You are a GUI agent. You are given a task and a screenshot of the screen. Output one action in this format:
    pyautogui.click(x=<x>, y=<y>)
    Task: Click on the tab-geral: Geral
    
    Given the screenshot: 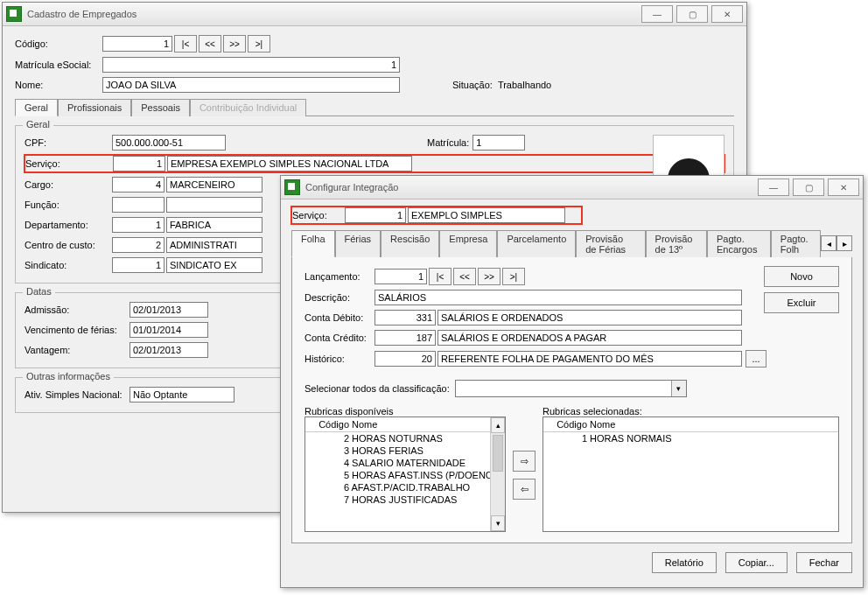 What is the action you would take?
    pyautogui.click(x=37, y=108)
    